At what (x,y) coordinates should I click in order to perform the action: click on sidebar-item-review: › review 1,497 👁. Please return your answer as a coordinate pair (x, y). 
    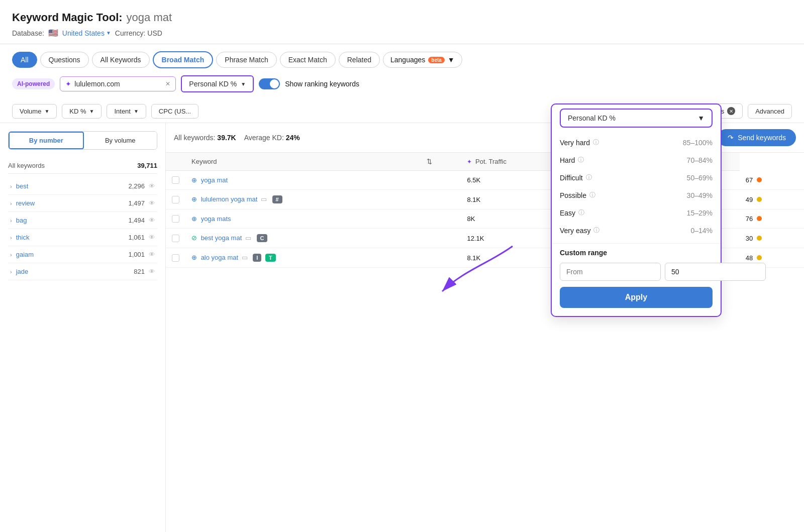
    Looking at the image, I should click on (82, 203).